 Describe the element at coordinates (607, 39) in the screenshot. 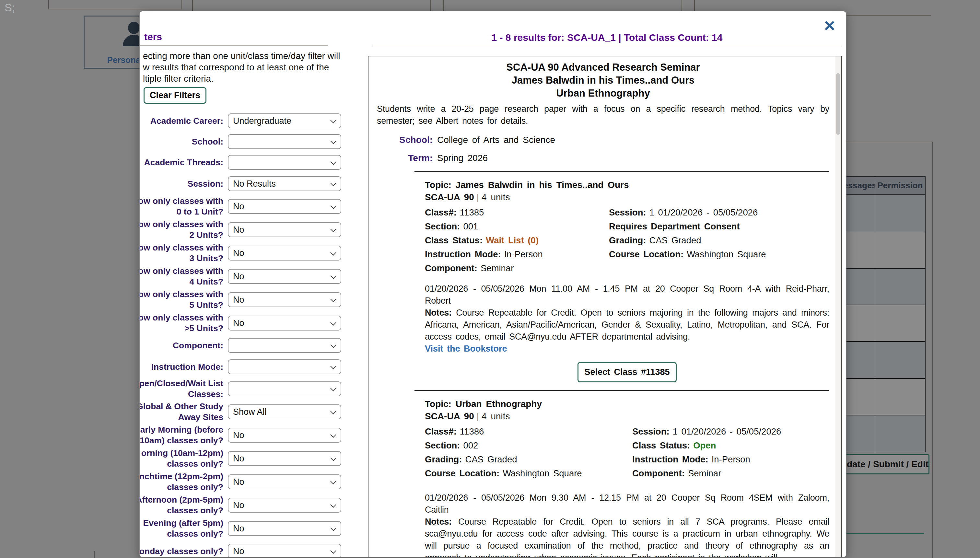

I see `results-header-clip: 1 - 8 results for: SCA-UA_1 | Total Clas…` at that location.